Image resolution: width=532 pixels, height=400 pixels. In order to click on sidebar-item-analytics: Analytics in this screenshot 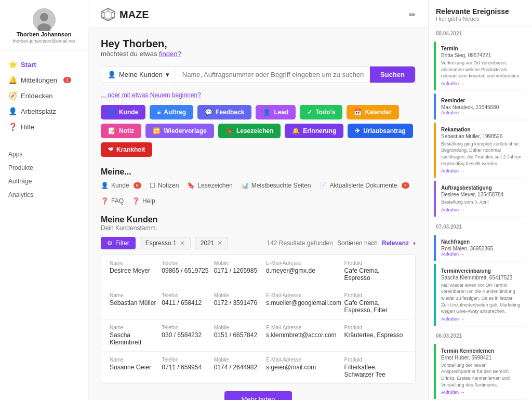, I will do `click(44, 195)`.